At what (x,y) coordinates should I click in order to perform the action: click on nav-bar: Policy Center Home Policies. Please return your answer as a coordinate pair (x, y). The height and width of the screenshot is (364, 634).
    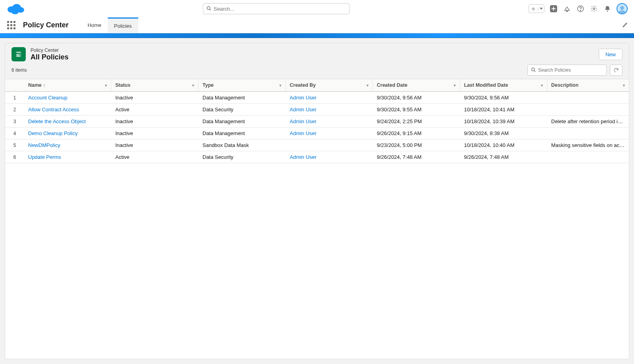
    Looking at the image, I should click on (317, 25).